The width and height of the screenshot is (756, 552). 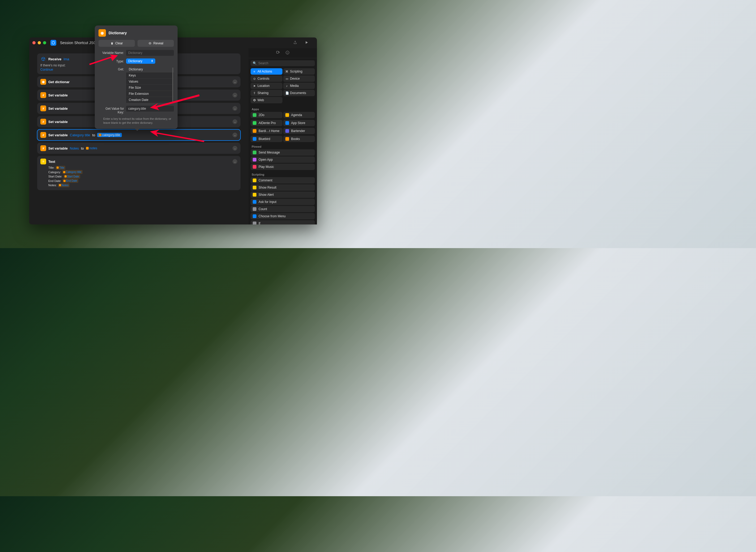 I want to click on info-icon, so click(x=288, y=53).